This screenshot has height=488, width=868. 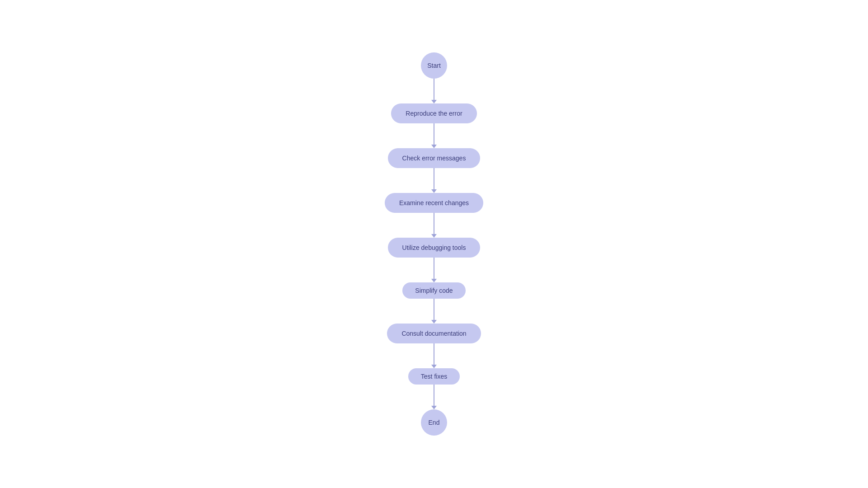 What do you see at coordinates (434, 291) in the screenshot?
I see `node-simplify: Simplify code` at bounding box center [434, 291].